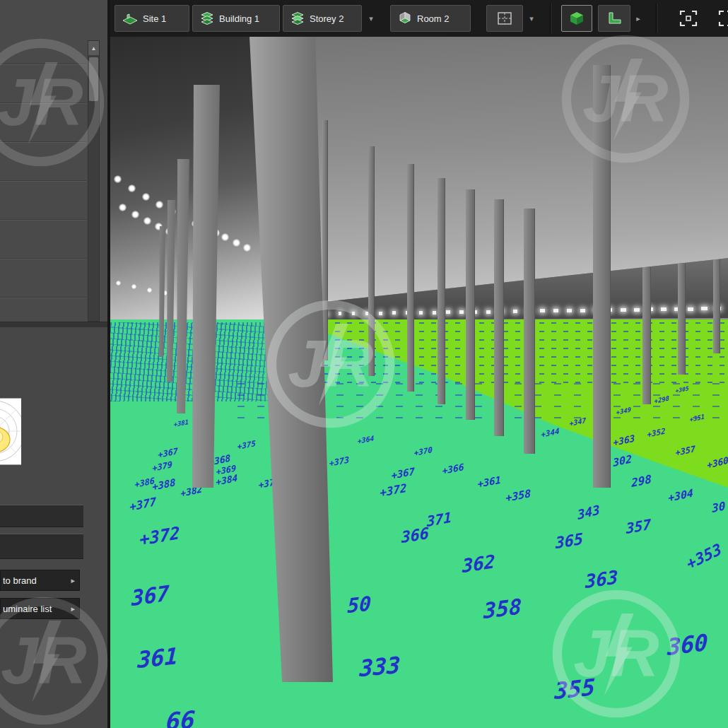 Image resolution: width=728 pixels, height=728 pixels. I want to click on breadcrumb-storey-label: Storey 2, so click(327, 18).